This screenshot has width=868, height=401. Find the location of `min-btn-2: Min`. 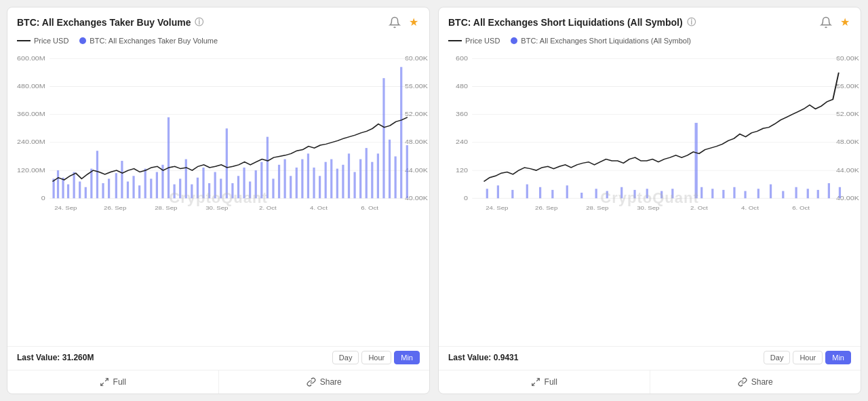

min-btn-2: Min is located at coordinates (838, 358).